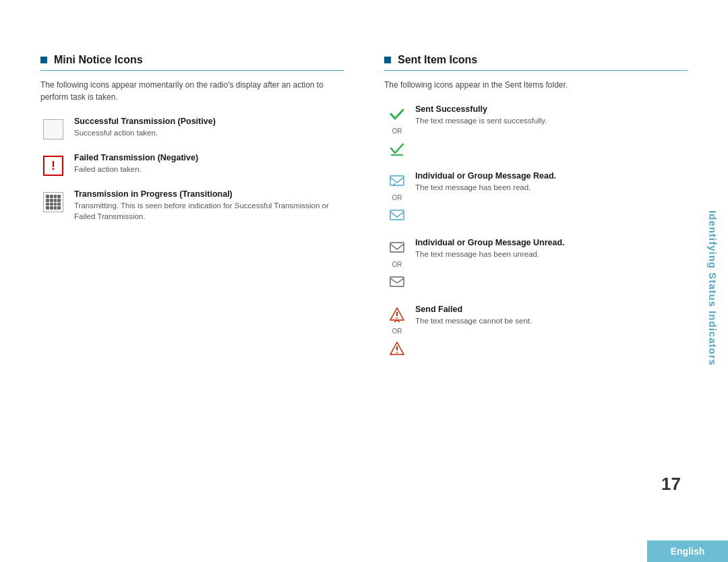  I want to click on page-number: 17, so click(671, 484).